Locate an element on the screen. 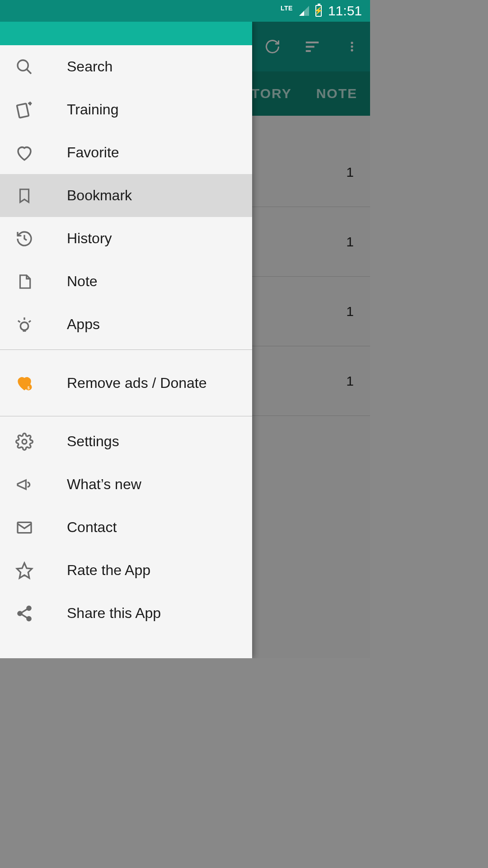 The image size is (488, 868). mail-icon is located at coordinates (24, 528).